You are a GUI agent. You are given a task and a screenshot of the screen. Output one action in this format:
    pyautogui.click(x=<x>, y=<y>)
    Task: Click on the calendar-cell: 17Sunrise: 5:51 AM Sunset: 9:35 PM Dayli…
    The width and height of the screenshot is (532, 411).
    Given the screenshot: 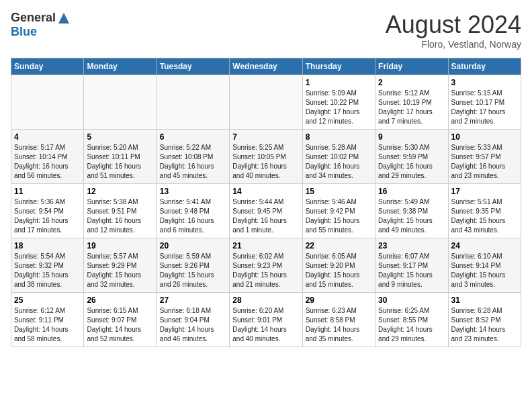 What is the action you would take?
    pyautogui.click(x=484, y=211)
    